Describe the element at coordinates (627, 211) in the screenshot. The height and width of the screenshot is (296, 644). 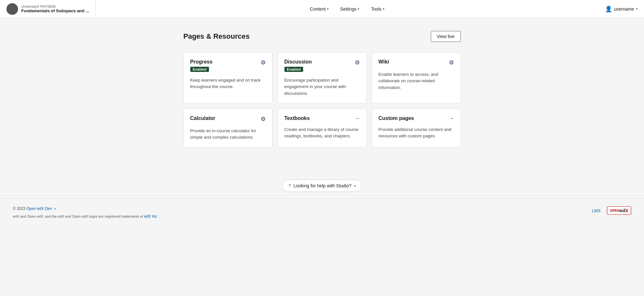
I see `logo-x: X` at that location.